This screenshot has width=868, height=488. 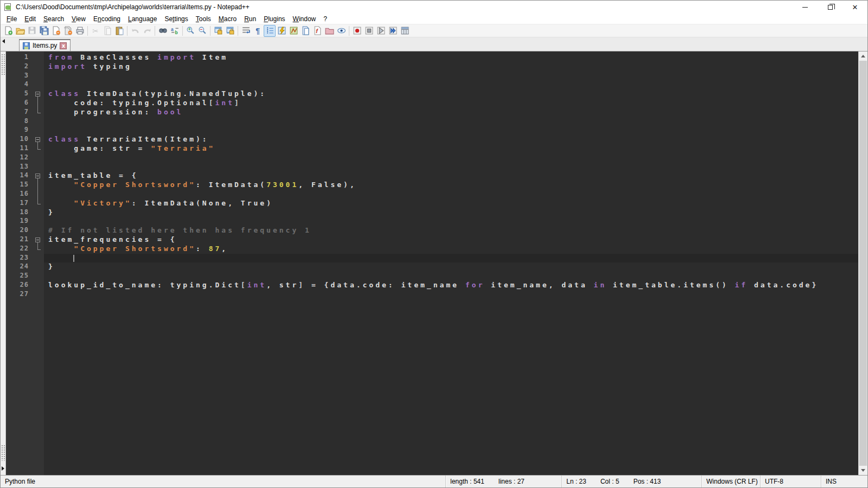 I want to click on replace-icon: ab, so click(x=175, y=31).